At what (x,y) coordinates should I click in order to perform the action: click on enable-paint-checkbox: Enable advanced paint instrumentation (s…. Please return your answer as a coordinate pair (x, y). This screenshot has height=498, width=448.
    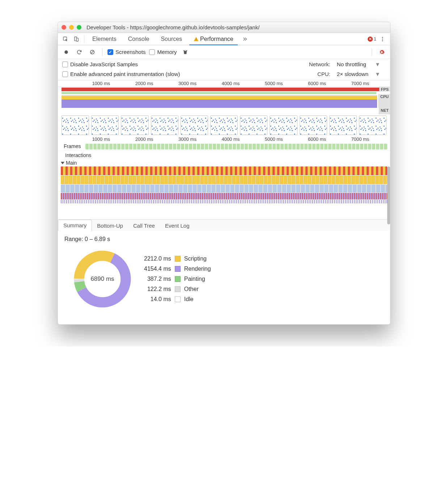
    Looking at the image, I should click on (121, 74).